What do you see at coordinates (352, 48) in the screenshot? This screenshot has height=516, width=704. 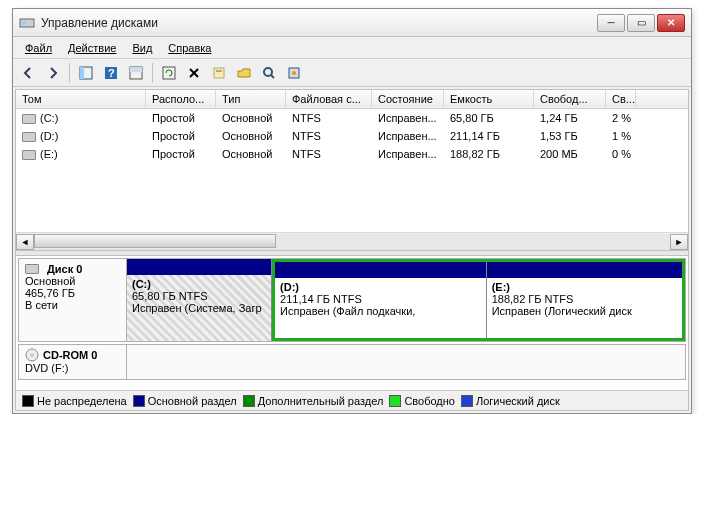 I see `menubar: Файл Действие Вид Справка` at bounding box center [352, 48].